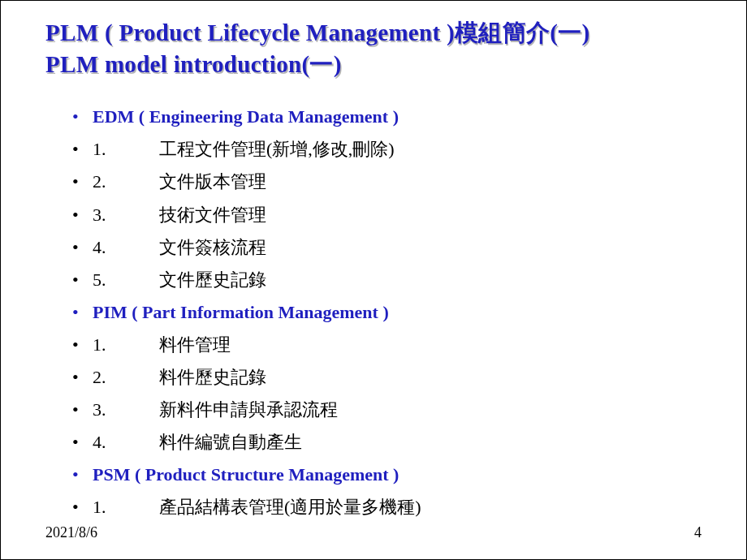 This screenshot has height=560, width=747. What do you see at coordinates (698, 532) in the screenshot?
I see `footer-page-number: 4` at bounding box center [698, 532].